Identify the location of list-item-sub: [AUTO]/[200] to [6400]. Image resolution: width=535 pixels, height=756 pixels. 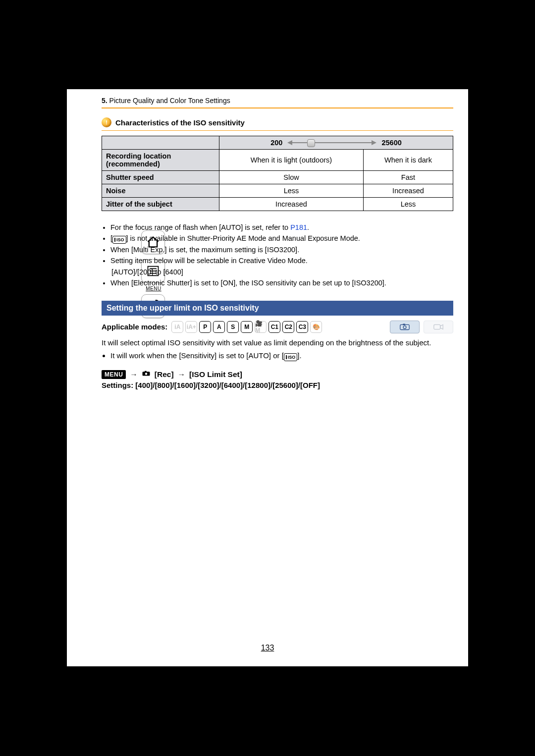
(282, 272).